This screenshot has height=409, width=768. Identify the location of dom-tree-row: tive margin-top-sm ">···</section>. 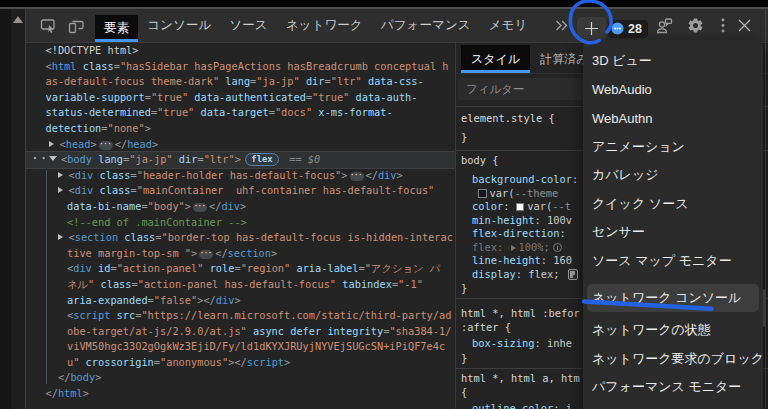
(240, 254).